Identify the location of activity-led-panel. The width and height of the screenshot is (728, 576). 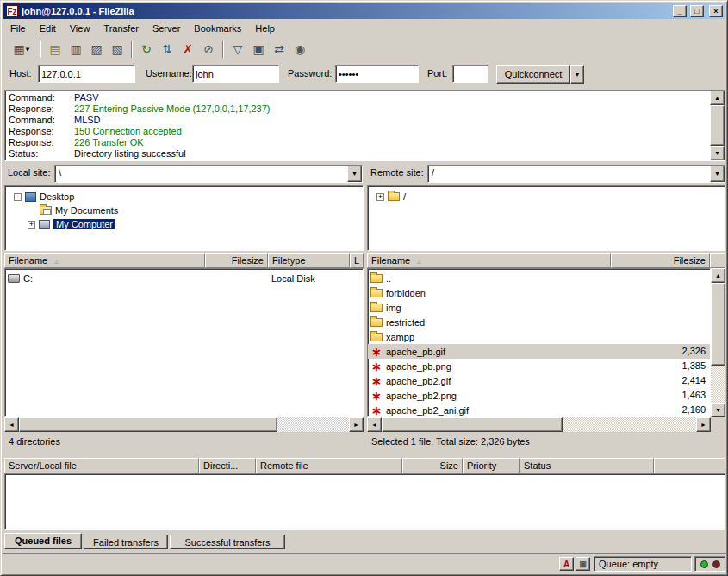
(710, 564).